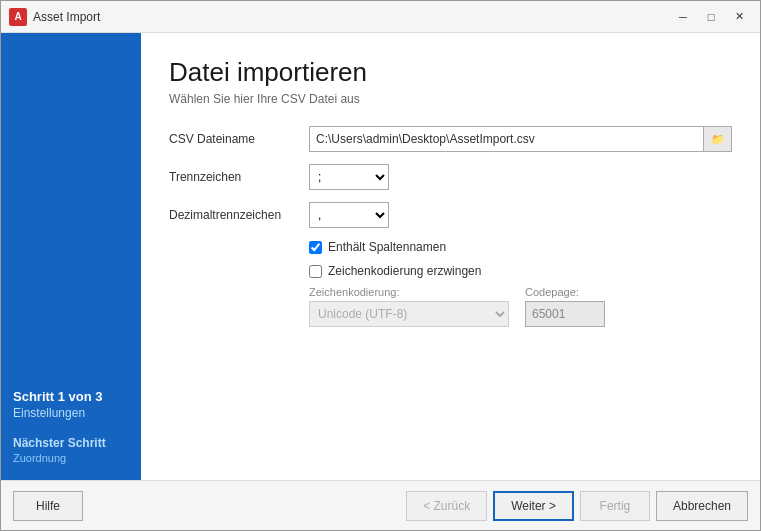 The height and width of the screenshot is (531, 761). I want to click on footer-left: Hilfe, so click(210, 506).